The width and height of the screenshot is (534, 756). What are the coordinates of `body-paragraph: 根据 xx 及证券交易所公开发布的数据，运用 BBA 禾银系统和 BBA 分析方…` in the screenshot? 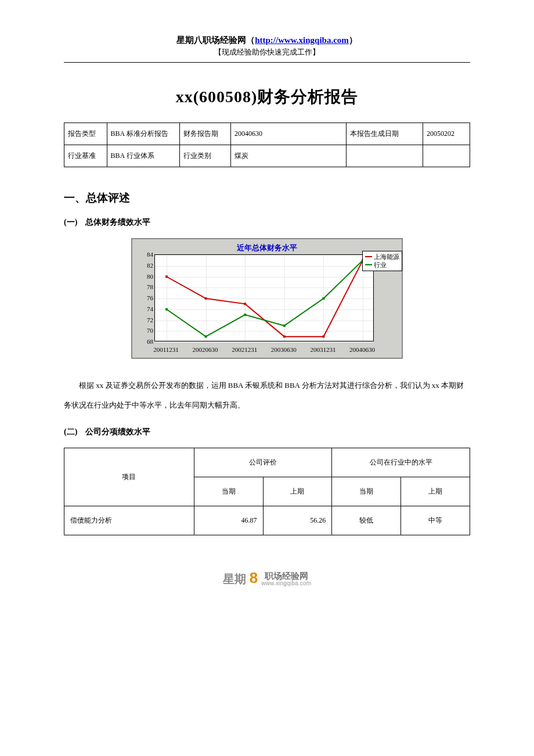 It's located at (267, 395).